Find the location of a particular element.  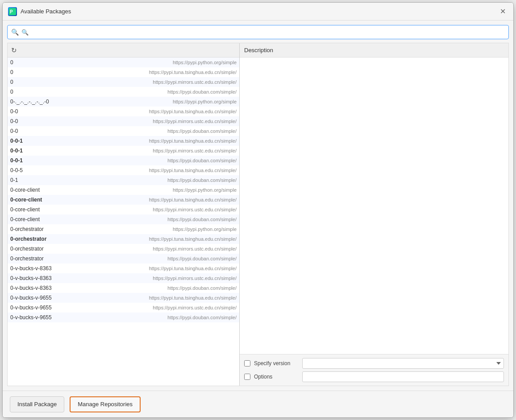

package-row: 0-._.-._.-._.-._.-0https://pypi.python.o… is located at coordinates (123, 102).